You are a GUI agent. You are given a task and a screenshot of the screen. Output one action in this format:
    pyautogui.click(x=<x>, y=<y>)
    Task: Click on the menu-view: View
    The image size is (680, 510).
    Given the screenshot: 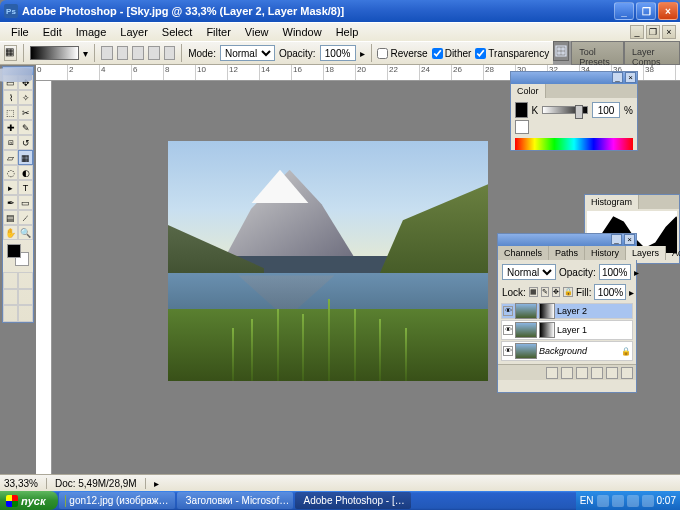 What is the action you would take?
    pyautogui.click(x=257, y=32)
    